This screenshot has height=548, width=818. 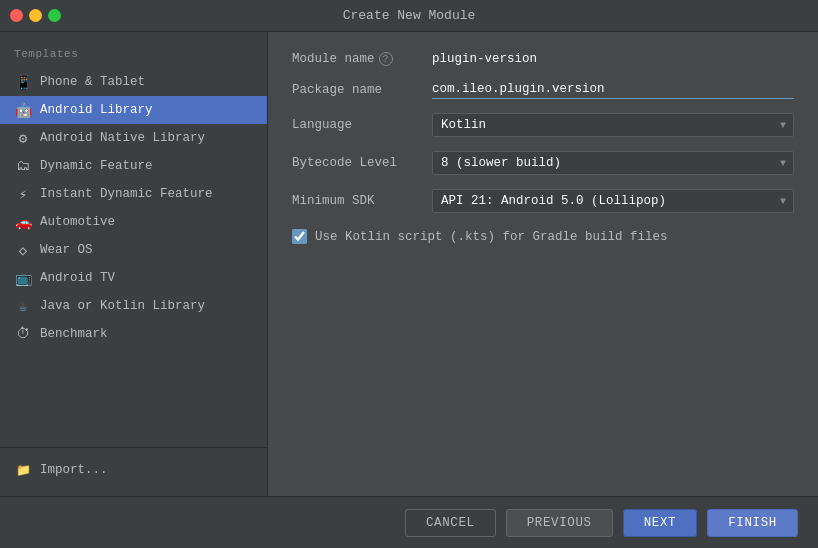 I want to click on value-module-name: plugin-version, so click(x=613, y=59).